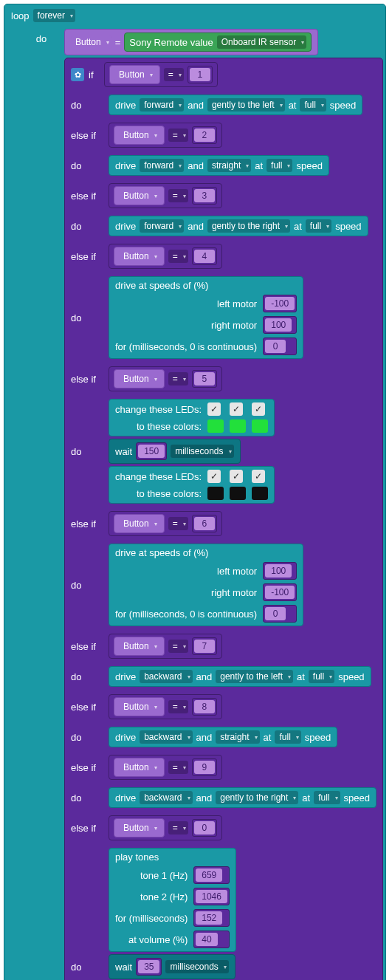 This screenshot has width=392, height=980. I want to click on num-input: 659, so click(209, 875).